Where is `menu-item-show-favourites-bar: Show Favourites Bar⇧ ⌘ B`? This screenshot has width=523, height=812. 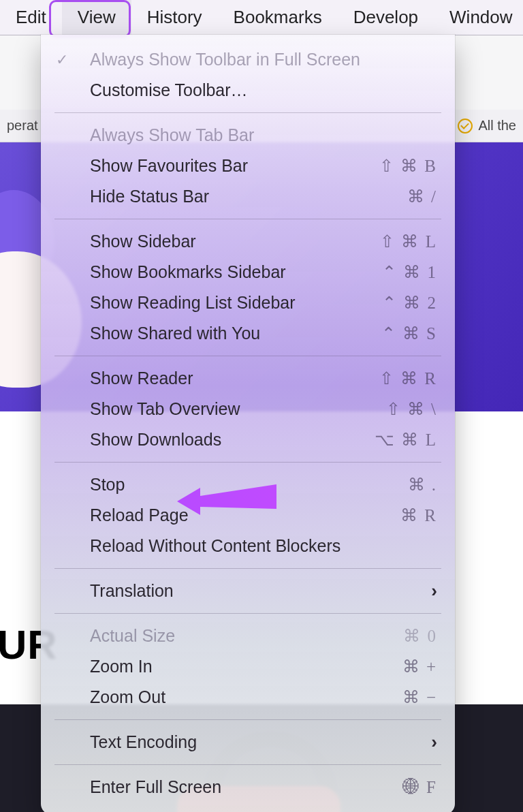 menu-item-show-favourites-bar: Show Favourites Bar⇧ ⌘ B is located at coordinates (248, 166).